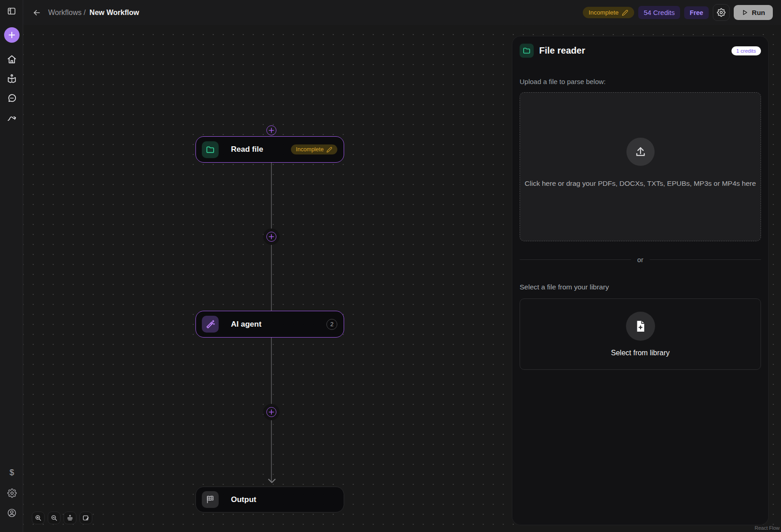 The height and width of the screenshot is (532, 781). I want to click on node-output: Output, so click(270, 500).